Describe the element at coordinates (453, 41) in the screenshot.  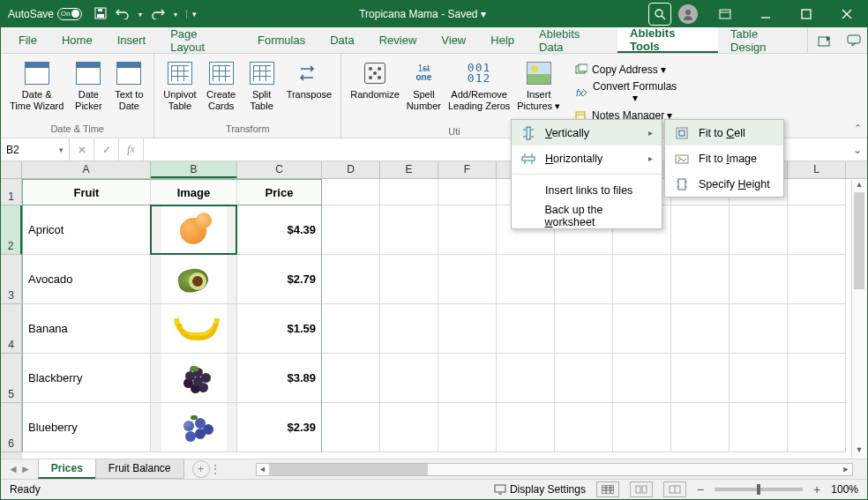
I see `ribbon-tab-view: View` at that location.